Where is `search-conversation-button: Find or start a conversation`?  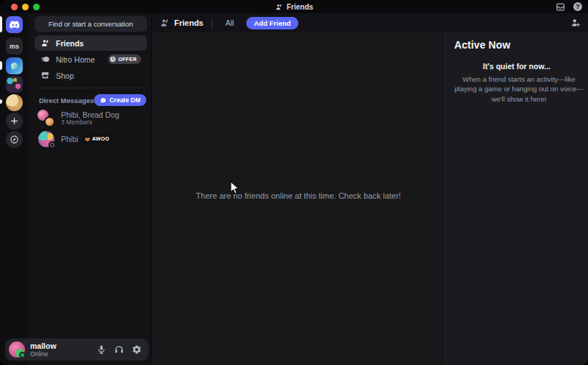 search-conversation-button: Find or start a conversation is located at coordinates (91, 24).